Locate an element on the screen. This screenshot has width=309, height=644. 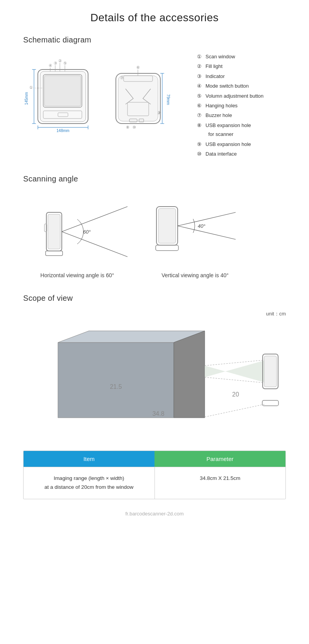
vertical-angle-item: 40° Vertical viewing angle is 40° is located at coordinates (195, 235).